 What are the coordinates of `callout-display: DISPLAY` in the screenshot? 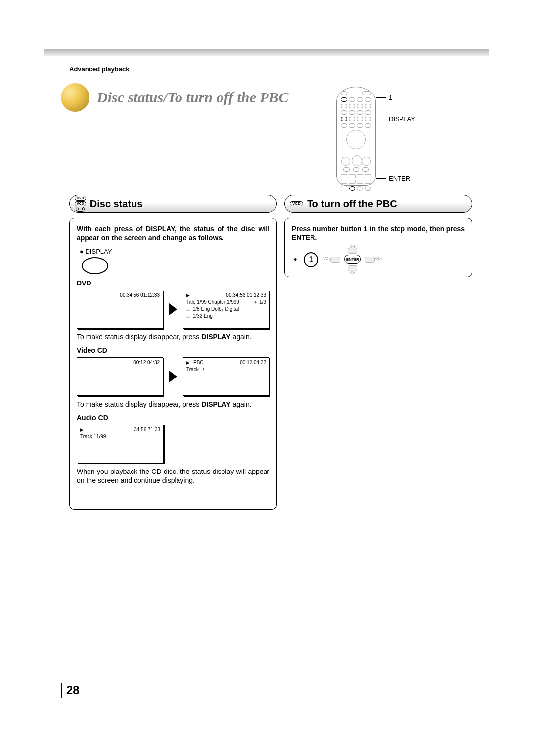 It's located at (402, 119).